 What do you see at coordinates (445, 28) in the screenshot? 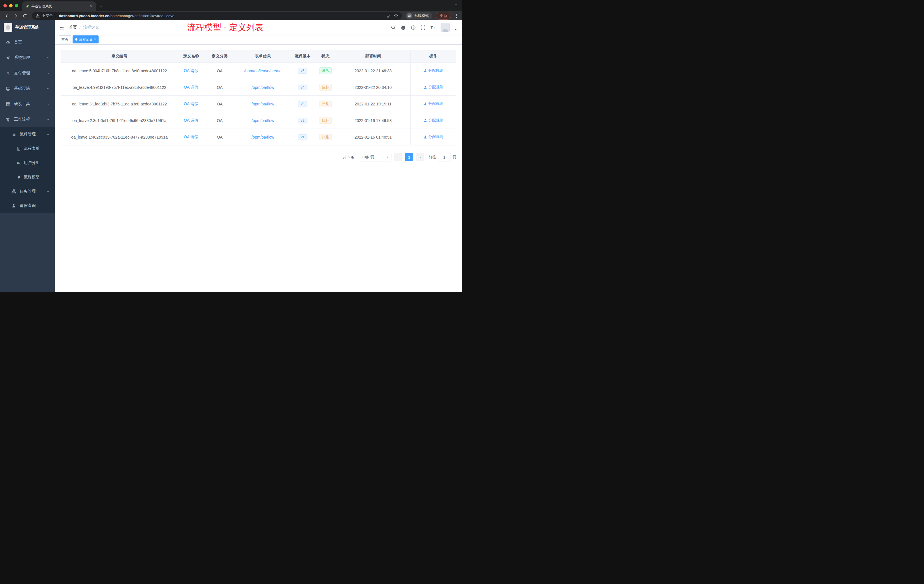
I see `avatar` at bounding box center [445, 28].